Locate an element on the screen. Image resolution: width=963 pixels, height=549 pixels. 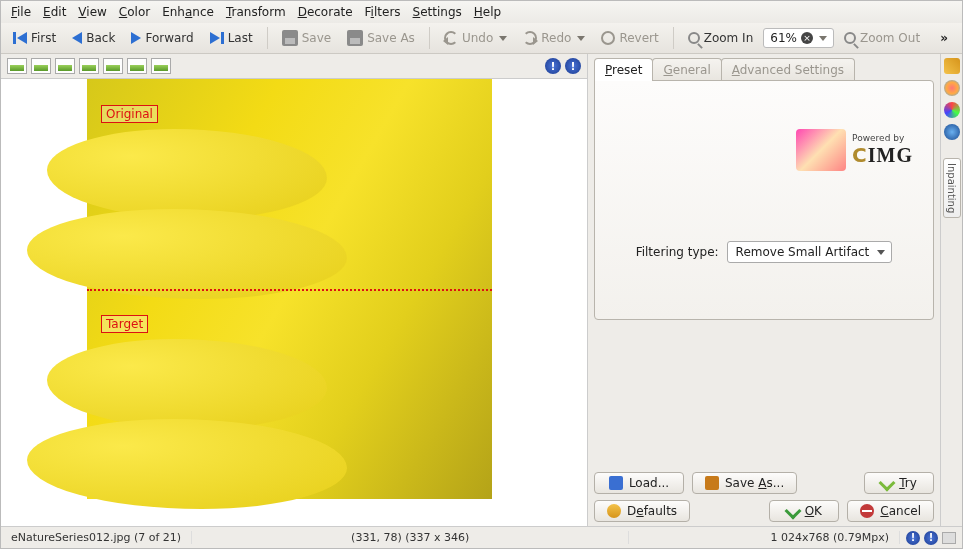
status-dimensions: 1 024x768 (0.79Mpx) is located at coordinates (764, 538).